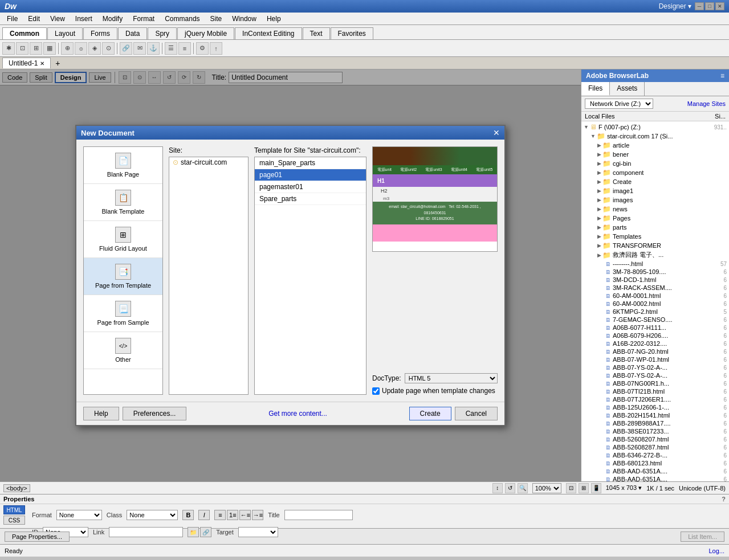 The height and width of the screenshot is (560, 729). I want to click on file-abb-680123: 🗎 ABB-680123.html 6, so click(655, 463).